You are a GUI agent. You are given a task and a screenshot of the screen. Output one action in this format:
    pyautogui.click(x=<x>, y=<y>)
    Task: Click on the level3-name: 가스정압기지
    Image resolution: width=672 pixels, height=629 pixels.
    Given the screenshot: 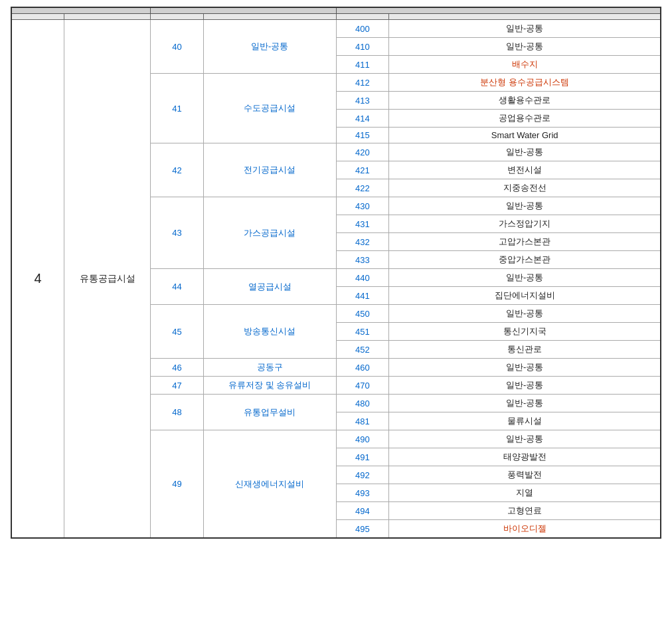 What is the action you would take?
    pyautogui.click(x=525, y=225)
    